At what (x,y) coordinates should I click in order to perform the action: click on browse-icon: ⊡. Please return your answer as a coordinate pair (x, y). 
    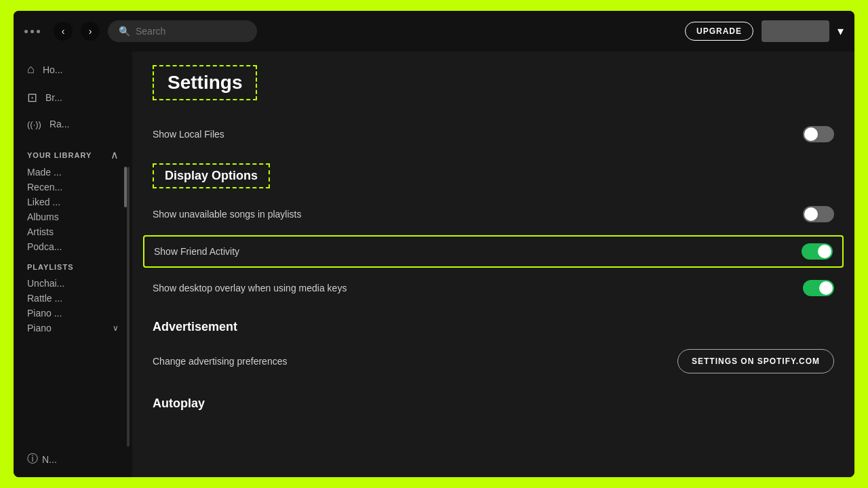
    Looking at the image, I should click on (33, 98).